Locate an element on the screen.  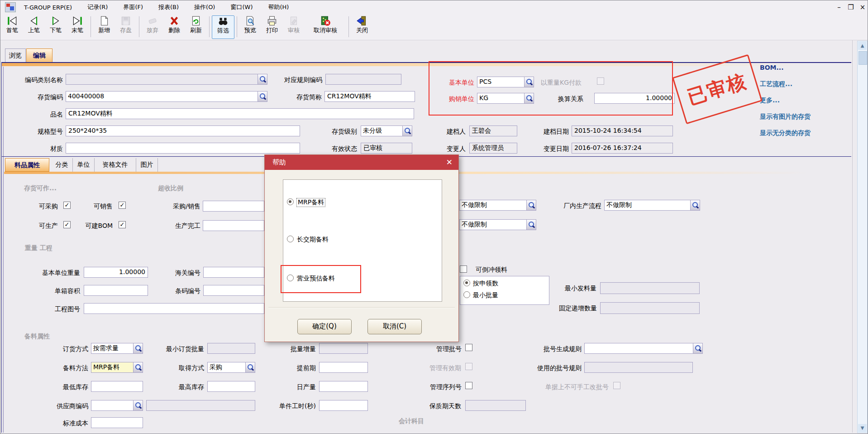
tab-edit: 编辑 is located at coordinates (39, 55).